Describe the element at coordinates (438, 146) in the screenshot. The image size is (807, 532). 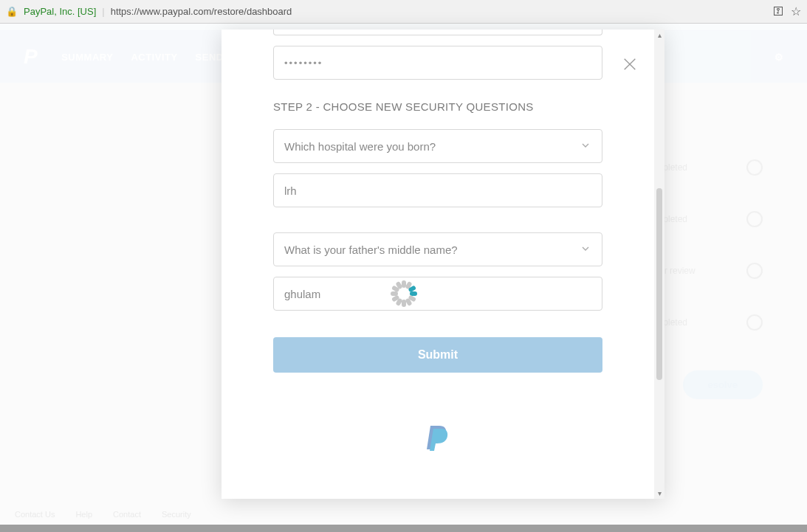
I see `security-question-1-select: Which hospital were you born?` at that location.